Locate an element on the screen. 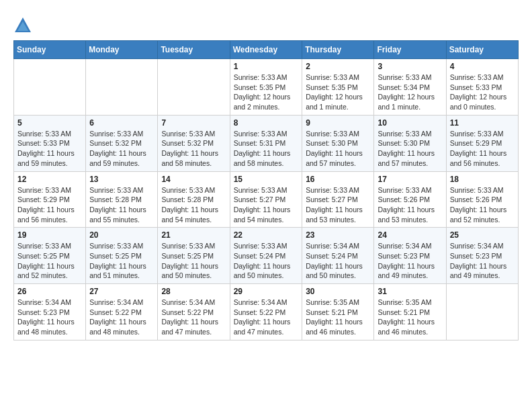 This screenshot has width=532, height=411. day-of-week-header: Thursday is located at coordinates (339, 50).